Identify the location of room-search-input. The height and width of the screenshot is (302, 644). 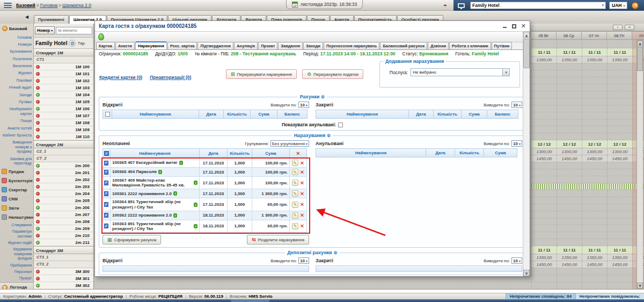
(74, 31).